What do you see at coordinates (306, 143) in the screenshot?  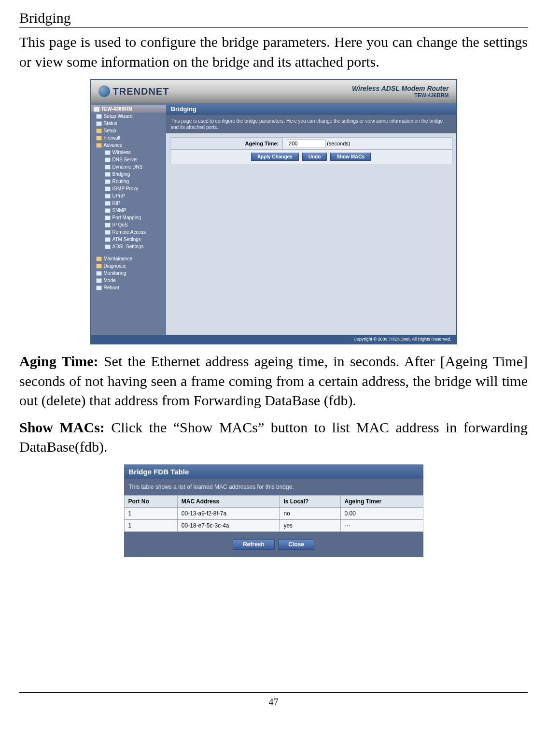 I see `ageing-time-input` at bounding box center [306, 143].